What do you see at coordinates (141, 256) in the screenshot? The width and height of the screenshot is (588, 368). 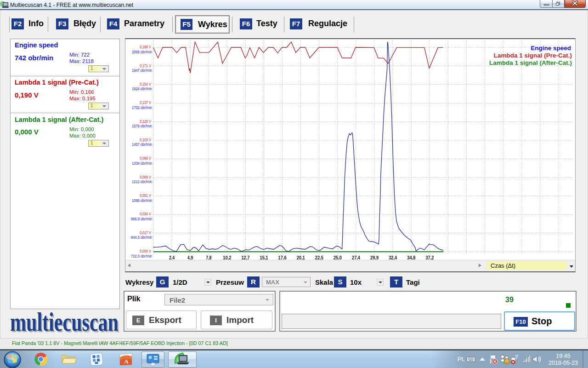 I see `svg-text: 722,0 obr/min` at bounding box center [141, 256].